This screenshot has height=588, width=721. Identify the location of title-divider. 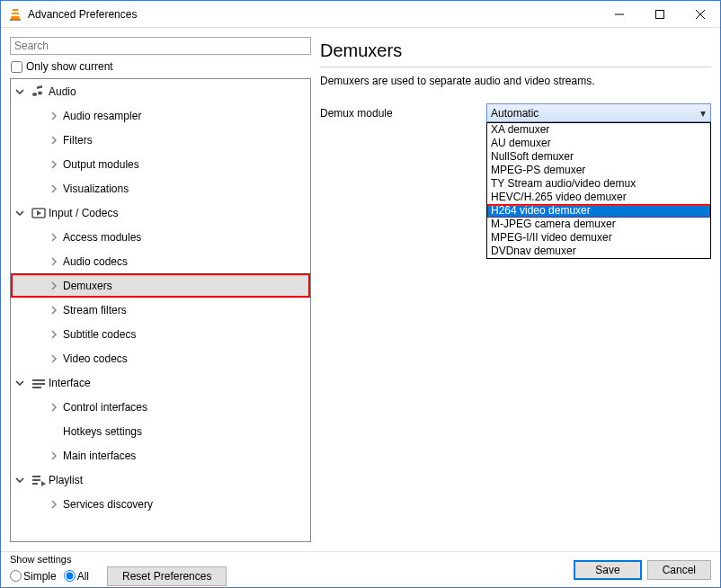
(516, 67).